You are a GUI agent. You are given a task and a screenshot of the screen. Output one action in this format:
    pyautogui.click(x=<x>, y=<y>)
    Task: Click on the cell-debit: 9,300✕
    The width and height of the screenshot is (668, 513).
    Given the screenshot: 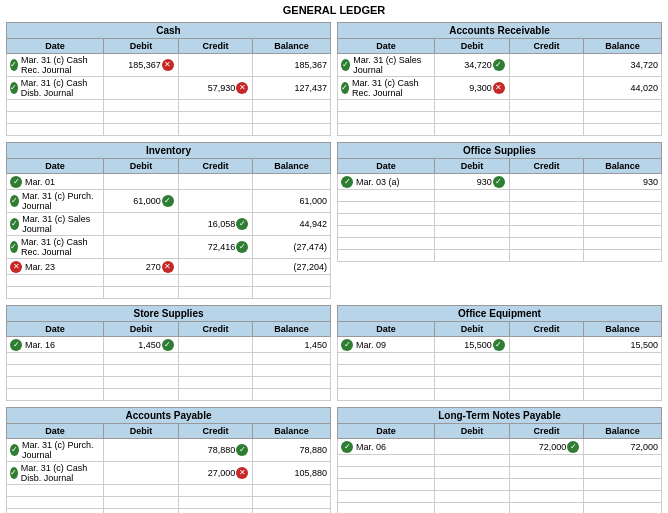 What is the action you would take?
    pyautogui.click(x=472, y=88)
    